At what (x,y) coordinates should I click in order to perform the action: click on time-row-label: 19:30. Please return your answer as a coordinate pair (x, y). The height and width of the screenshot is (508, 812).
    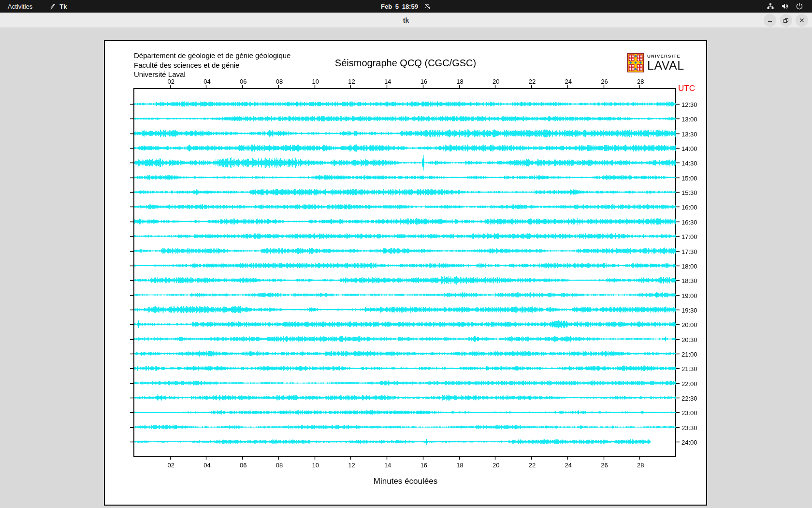
    Looking at the image, I should click on (689, 311).